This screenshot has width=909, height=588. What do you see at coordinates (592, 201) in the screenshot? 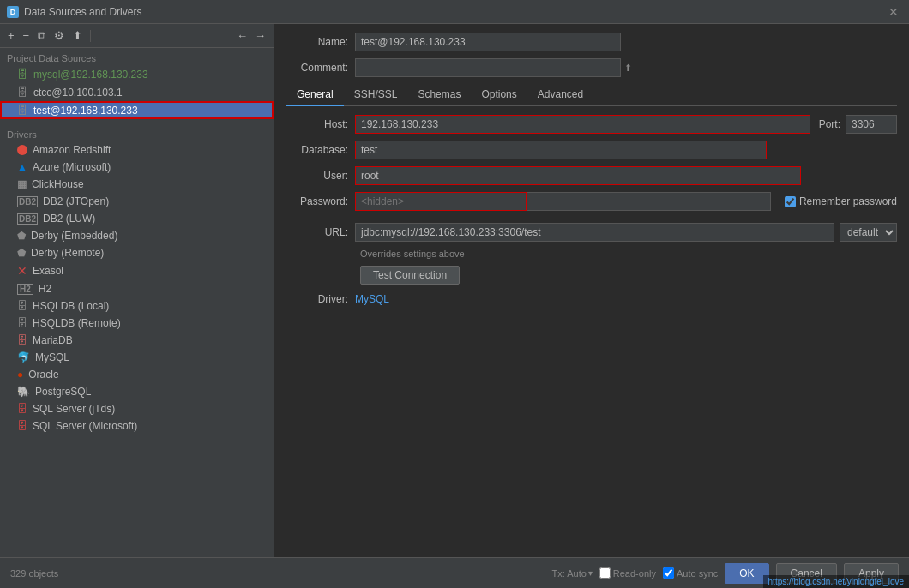
I see `password-row: Password: Remember password` at bounding box center [592, 201].